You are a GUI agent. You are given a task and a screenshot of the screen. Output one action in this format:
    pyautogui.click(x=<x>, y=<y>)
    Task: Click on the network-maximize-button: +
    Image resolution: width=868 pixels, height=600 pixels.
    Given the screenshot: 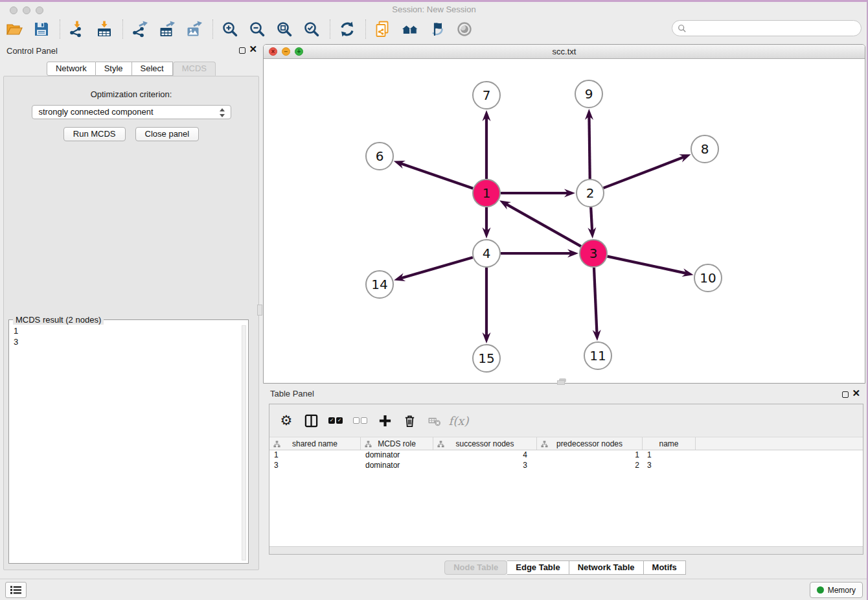 What is the action you would take?
    pyautogui.click(x=299, y=52)
    